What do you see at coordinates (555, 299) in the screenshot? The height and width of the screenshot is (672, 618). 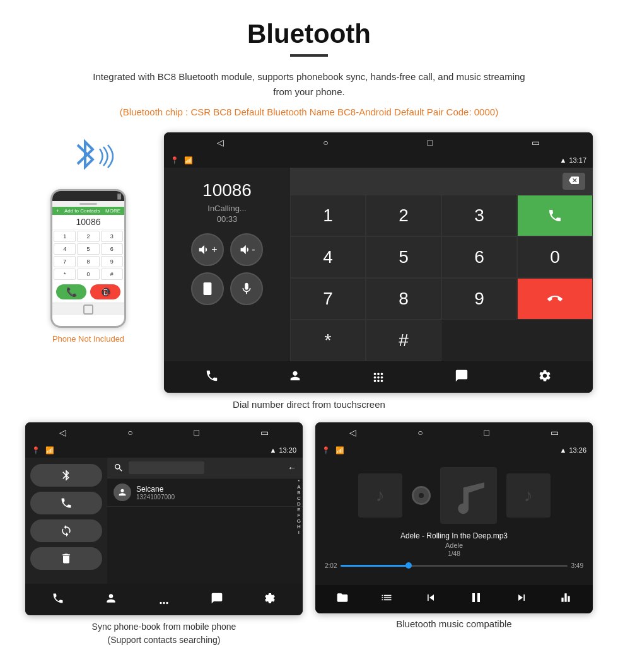 I see `kp-end-red` at bounding box center [555, 299].